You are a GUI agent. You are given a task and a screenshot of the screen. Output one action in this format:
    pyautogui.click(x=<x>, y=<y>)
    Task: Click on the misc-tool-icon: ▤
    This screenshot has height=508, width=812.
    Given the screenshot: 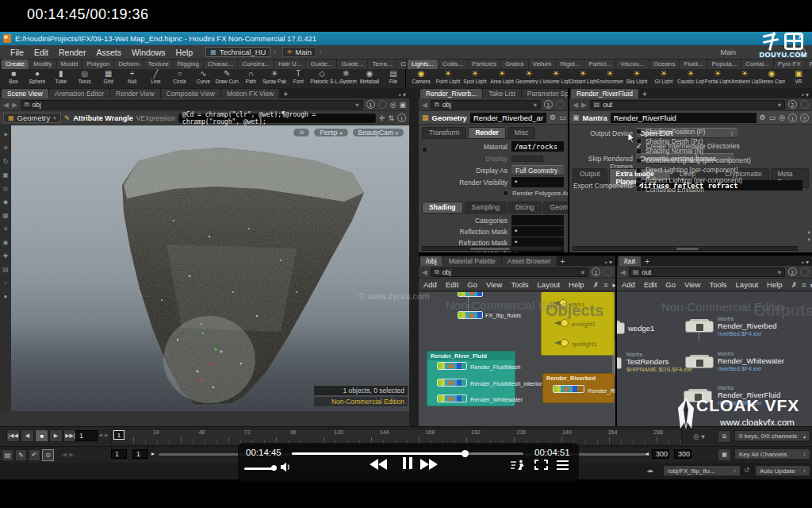 What is the action you would take?
    pyautogui.click(x=6, y=270)
    